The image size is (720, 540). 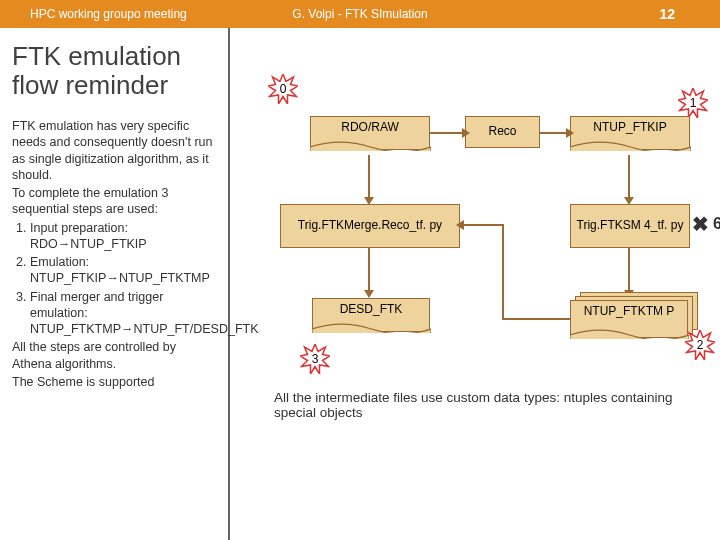 What do you see at coordinates (370, 133) in the screenshot?
I see `box-rdo-raw: RDO/RAW` at bounding box center [370, 133].